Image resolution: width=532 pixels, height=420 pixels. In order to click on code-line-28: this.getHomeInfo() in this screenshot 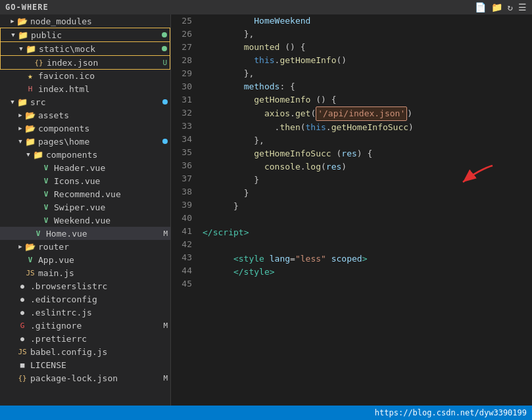, I will do `click(367, 60)`.